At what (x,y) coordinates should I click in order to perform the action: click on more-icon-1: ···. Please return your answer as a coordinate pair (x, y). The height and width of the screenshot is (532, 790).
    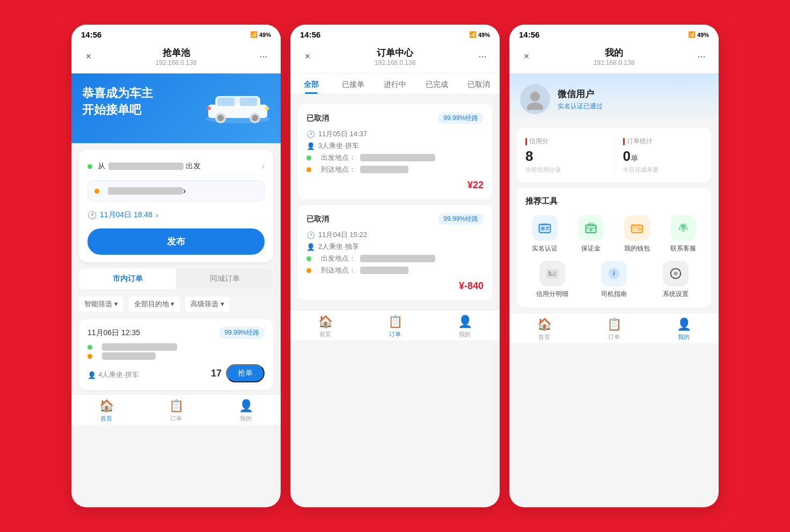
    Looking at the image, I should click on (264, 57).